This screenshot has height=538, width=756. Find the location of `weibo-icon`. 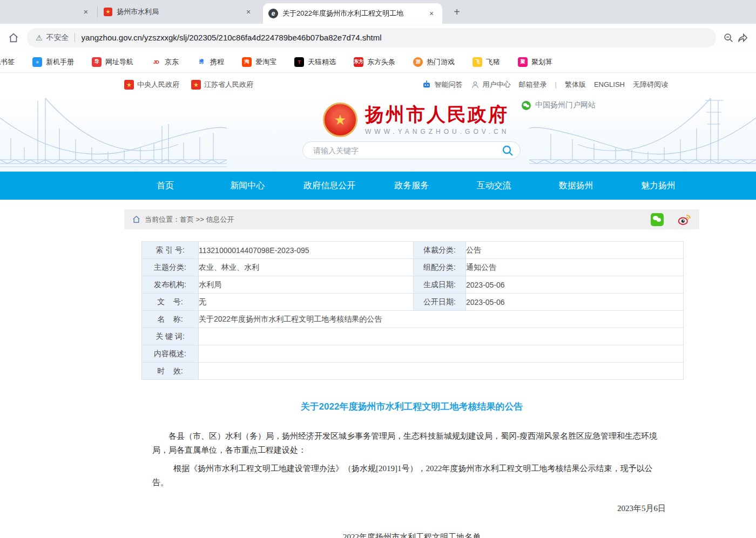

weibo-icon is located at coordinates (685, 220).